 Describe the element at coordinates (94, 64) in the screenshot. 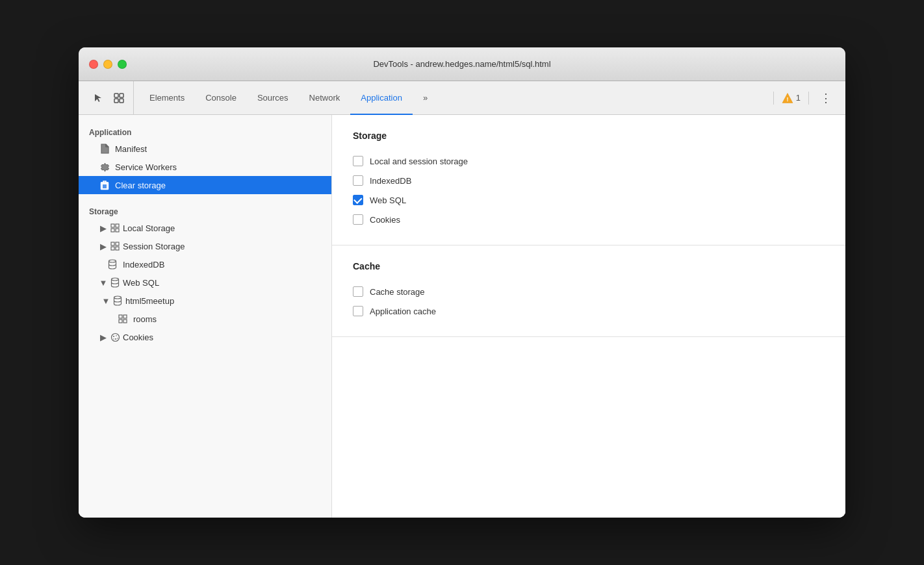

I see `close-button` at that location.